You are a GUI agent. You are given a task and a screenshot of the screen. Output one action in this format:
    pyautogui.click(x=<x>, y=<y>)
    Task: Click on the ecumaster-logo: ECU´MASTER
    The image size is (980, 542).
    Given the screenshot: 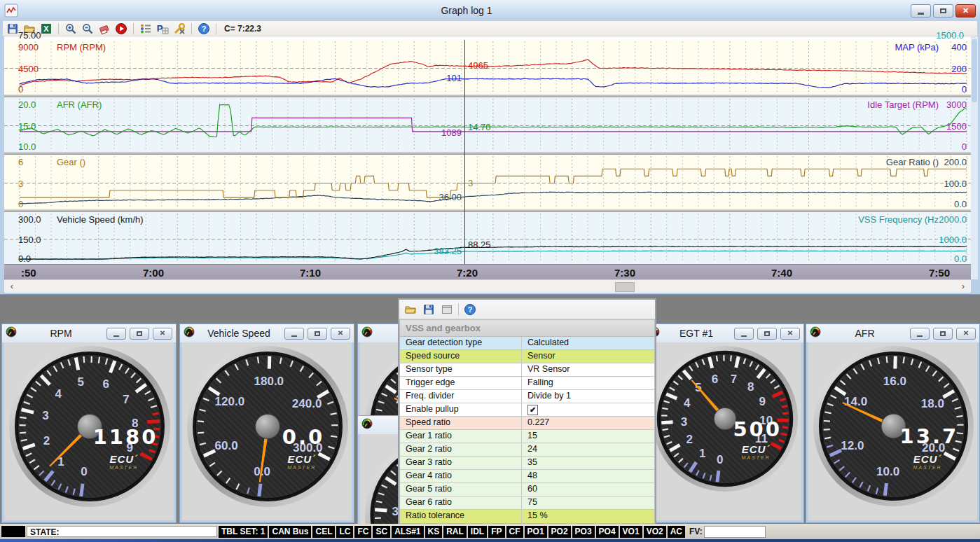 What is the action you would take?
    pyautogui.click(x=757, y=452)
    